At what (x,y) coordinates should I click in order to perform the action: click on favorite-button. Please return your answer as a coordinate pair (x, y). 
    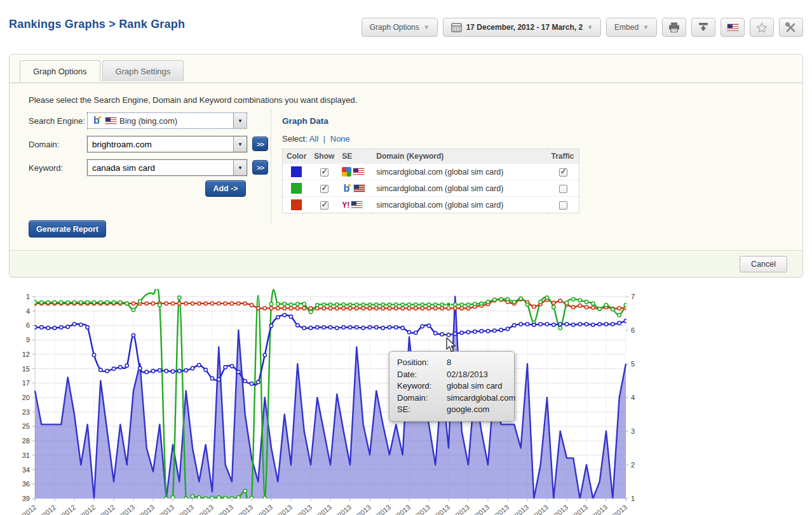
    Looking at the image, I should click on (762, 27).